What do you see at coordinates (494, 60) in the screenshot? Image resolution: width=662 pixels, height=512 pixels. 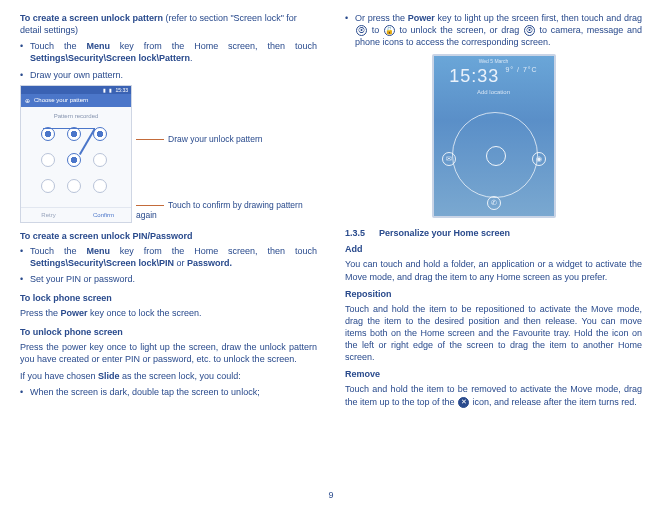 I see `lock-status: Wed 5 March` at bounding box center [494, 60].